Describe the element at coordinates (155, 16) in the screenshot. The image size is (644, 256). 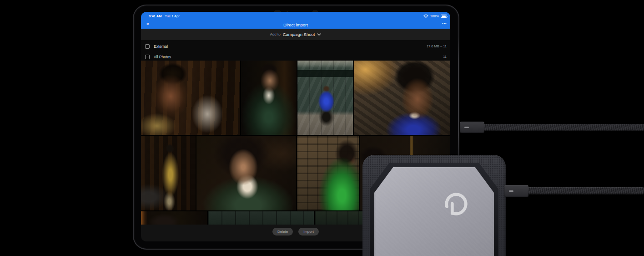
I see `status-time: 9:41 AM` at that location.